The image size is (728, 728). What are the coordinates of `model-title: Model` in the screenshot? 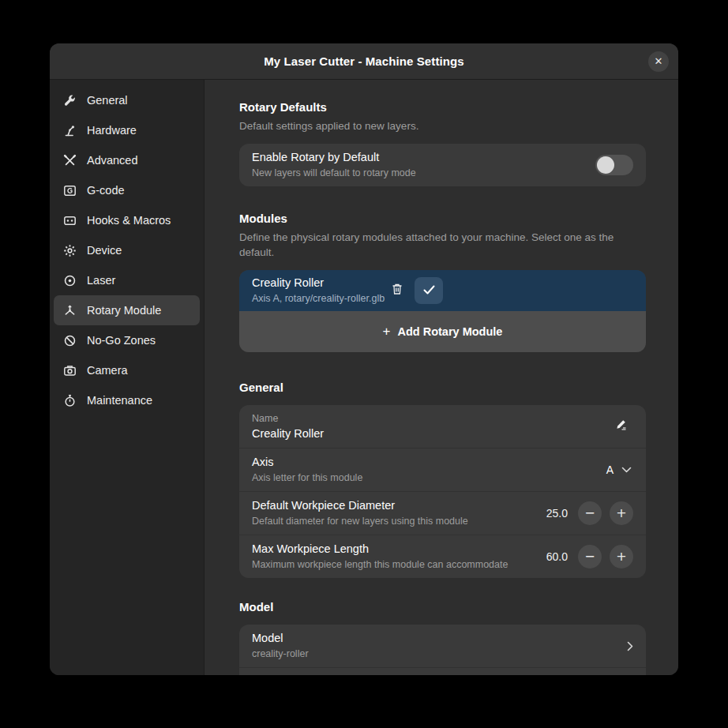 It's located at (439, 638).